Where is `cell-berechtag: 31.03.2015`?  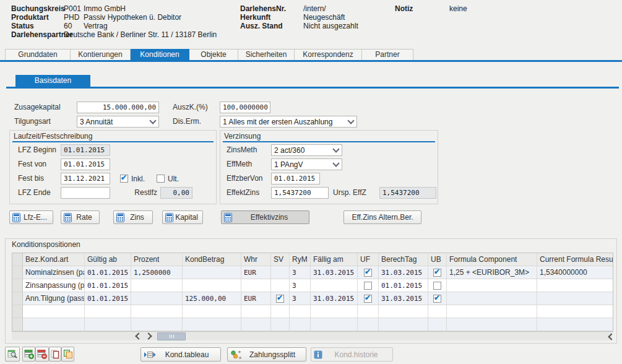 cell-berechtag: 31.03.2015 is located at coordinates (404, 272).